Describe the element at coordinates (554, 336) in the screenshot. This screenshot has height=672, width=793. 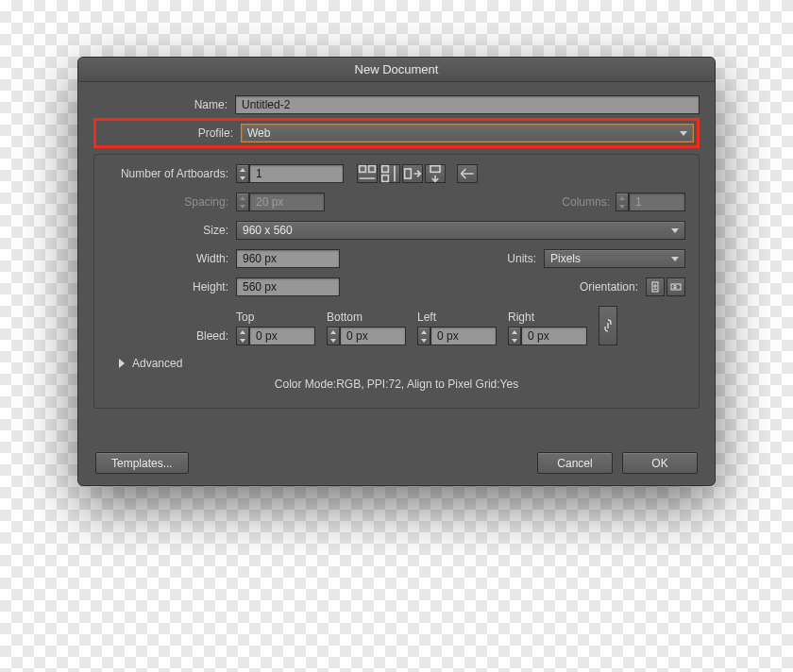
I see `bleed-right-input` at that location.